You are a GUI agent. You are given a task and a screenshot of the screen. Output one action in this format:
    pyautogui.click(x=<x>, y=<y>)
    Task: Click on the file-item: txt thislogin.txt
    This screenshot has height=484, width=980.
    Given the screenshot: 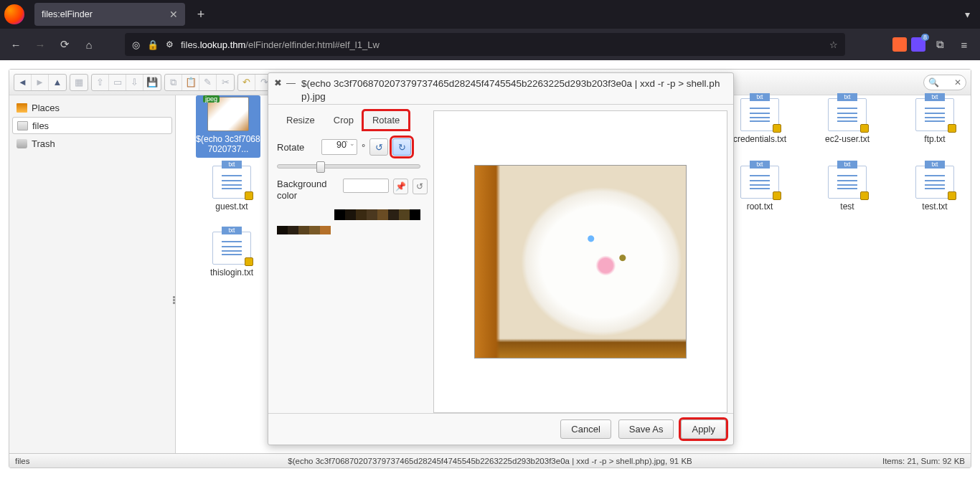 What is the action you would take?
    pyautogui.click(x=232, y=255)
    